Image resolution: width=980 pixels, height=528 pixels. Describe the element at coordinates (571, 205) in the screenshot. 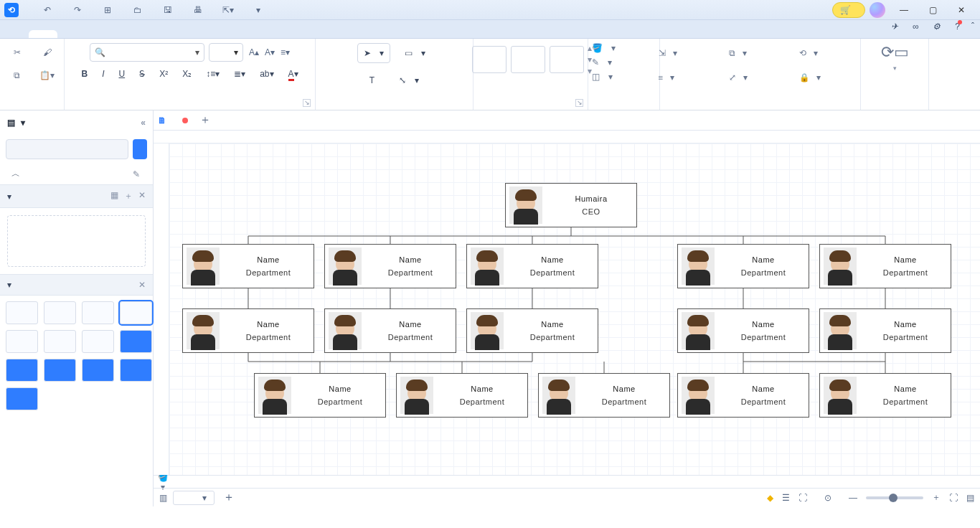

I see `org-card: HumairaCEO` at that location.